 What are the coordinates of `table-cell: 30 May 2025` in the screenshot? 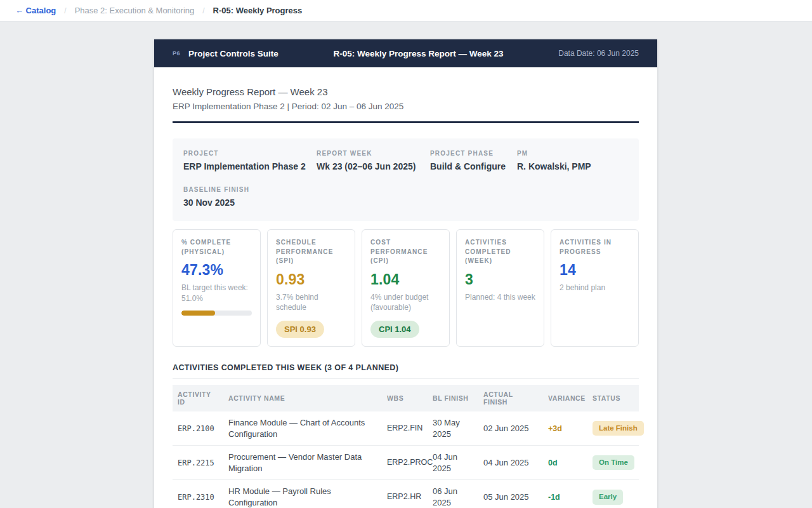 It's located at (453, 429).